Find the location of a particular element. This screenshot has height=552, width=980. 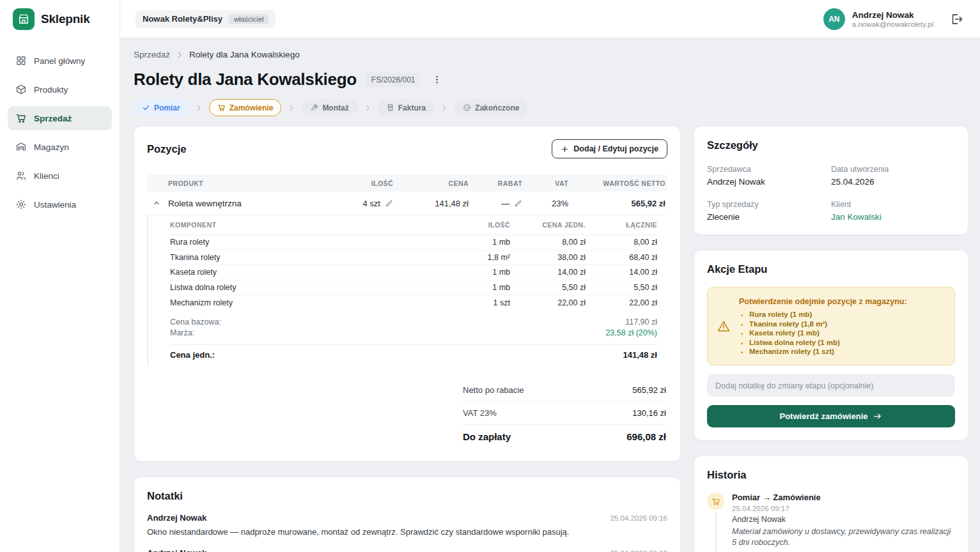

warning-list-item: Rura rolety (1 mb) is located at coordinates (828, 314).